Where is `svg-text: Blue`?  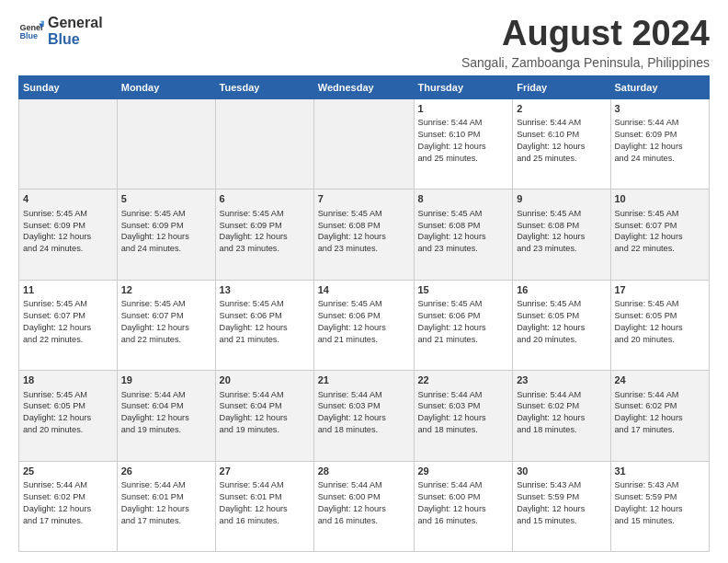
svg-text: Blue is located at coordinates (28, 36).